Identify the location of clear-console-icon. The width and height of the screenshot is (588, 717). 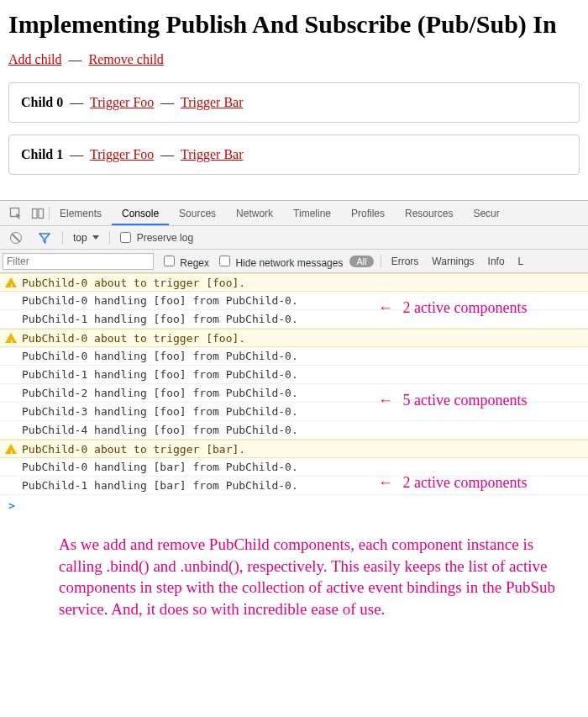
(16, 238).